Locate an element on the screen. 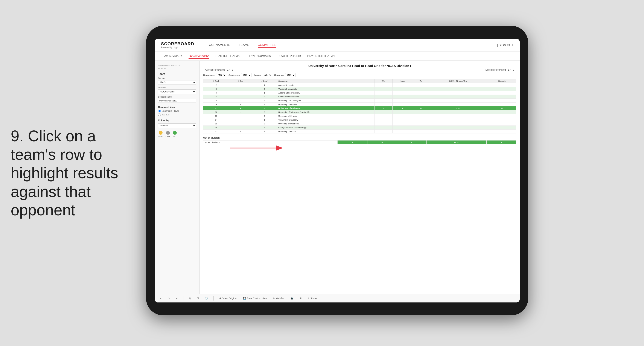 The image size is (644, 346). table-row: 2-1Auburn University is located at coordinates (360, 85).